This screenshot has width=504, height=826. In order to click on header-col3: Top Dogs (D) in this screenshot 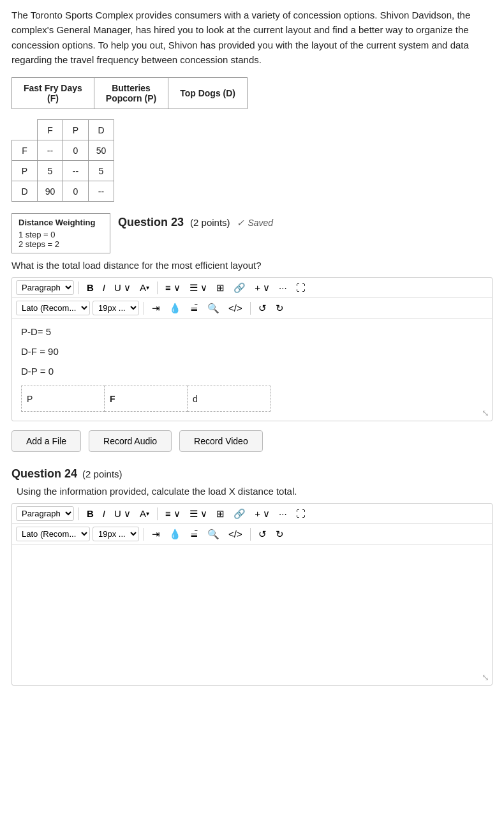, I will do `click(208, 93)`.